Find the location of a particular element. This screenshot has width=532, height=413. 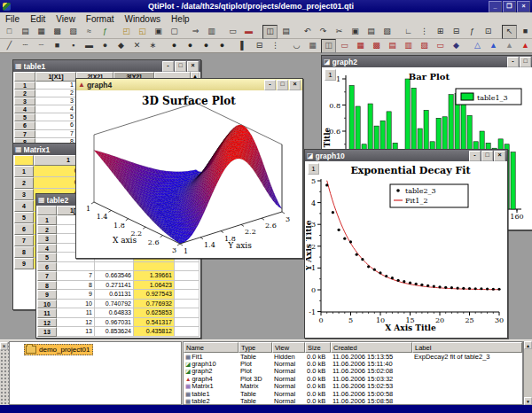

cone-red-button: ▲ is located at coordinates (525, 46).